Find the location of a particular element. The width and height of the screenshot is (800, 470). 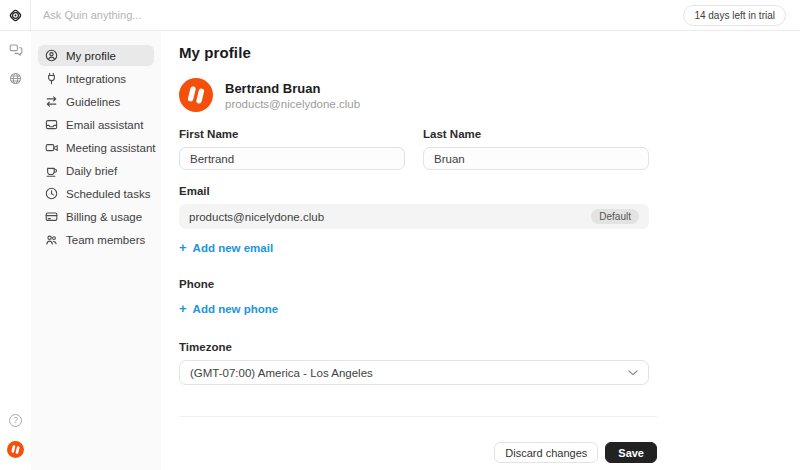

trial-badge: 14 days left in trial is located at coordinates (734, 16).